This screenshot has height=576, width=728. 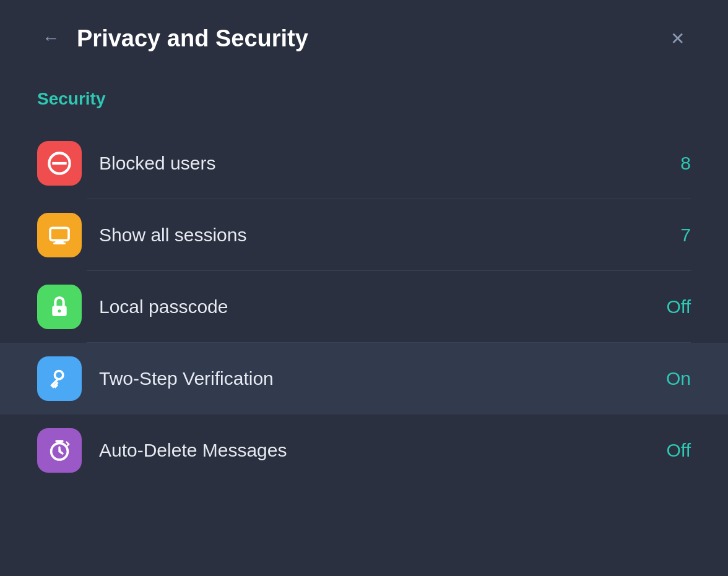 What do you see at coordinates (686, 235) in the screenshot?
I see `show-sessions-value: 7` at bounding box center [686, 235].